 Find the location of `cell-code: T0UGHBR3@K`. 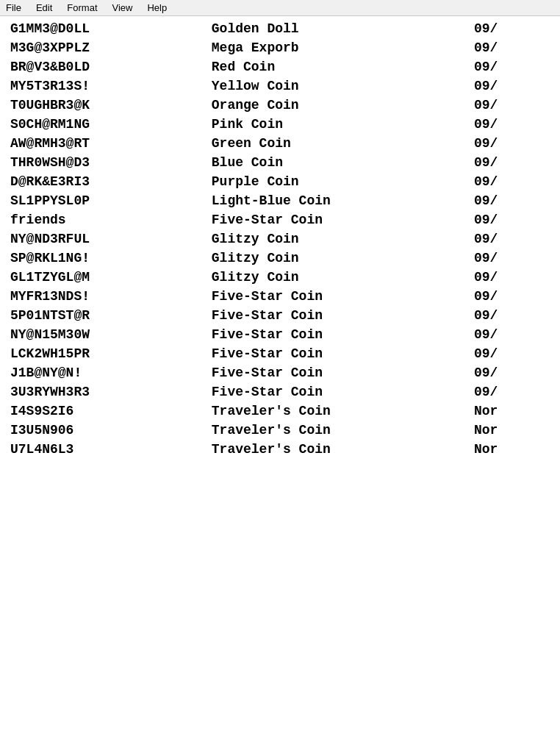

cell-code: T0UGHBR3@K is located at coordinates (105, 105).